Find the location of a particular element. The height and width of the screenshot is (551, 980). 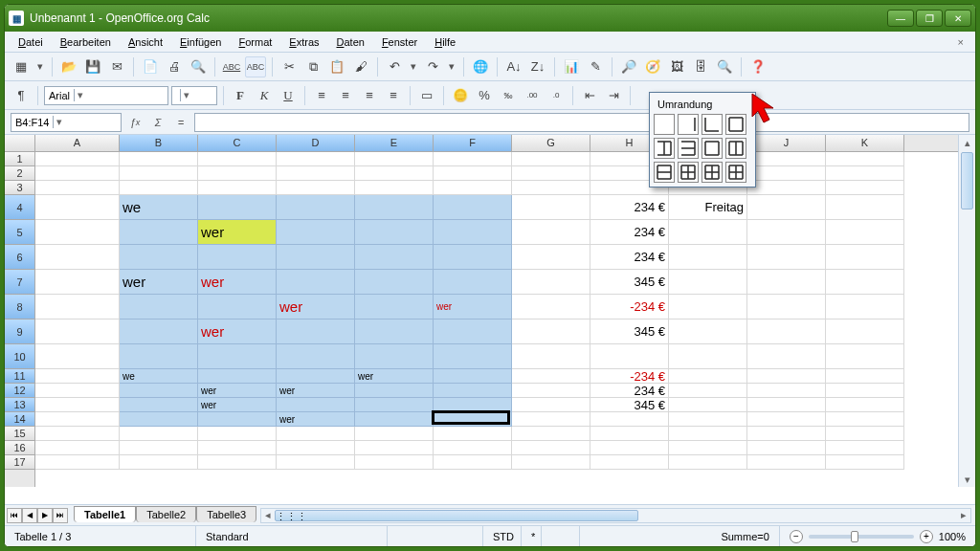

menu-extras: Extras is located at coordinates (304, 42).